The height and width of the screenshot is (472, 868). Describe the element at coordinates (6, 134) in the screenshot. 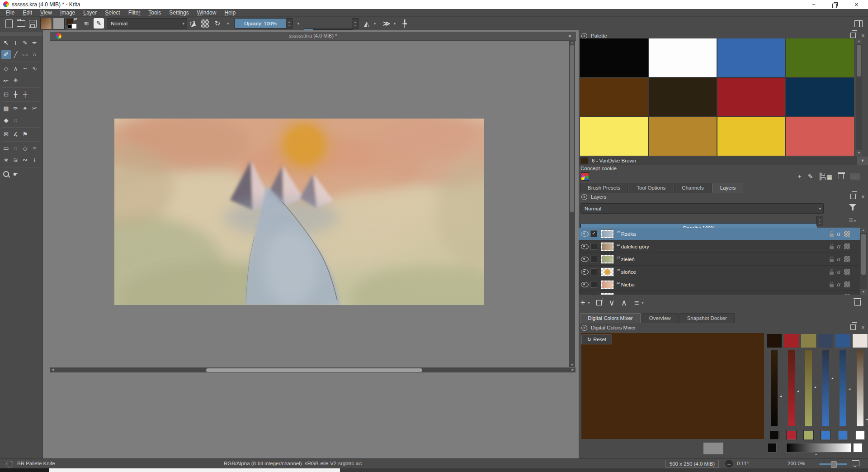

I see `tool-assistants: ⊠` at that location.